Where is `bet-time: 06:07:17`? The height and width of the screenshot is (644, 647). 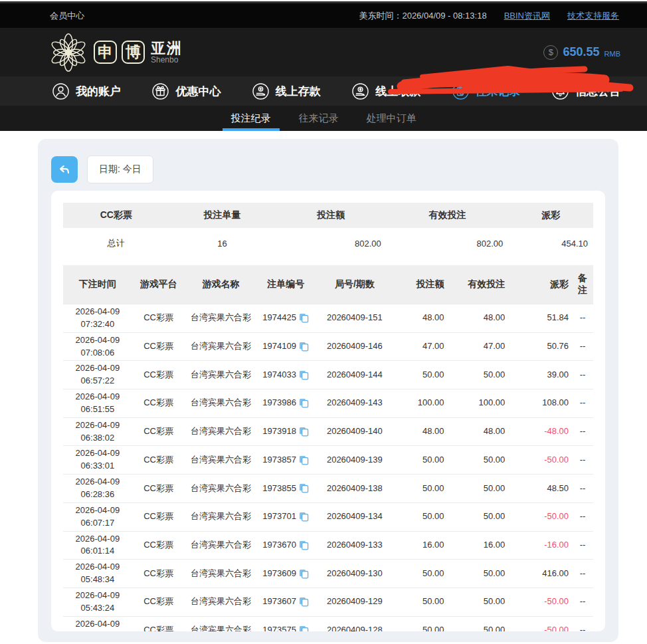 bet-time: 06:07:17 is located at coordinates (98, 524).